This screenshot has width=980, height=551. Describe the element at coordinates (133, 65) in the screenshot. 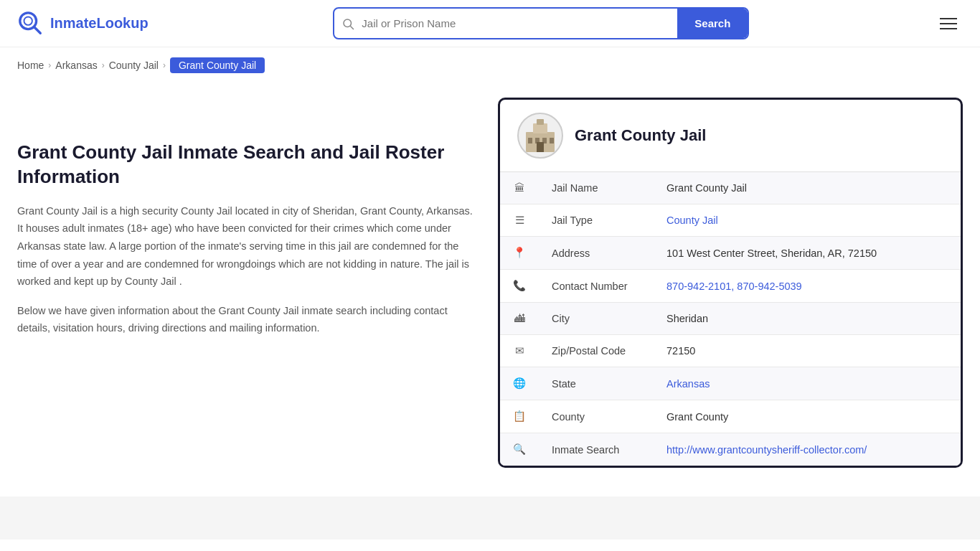

I see `breadcrumb-type: County Jail` at that location.